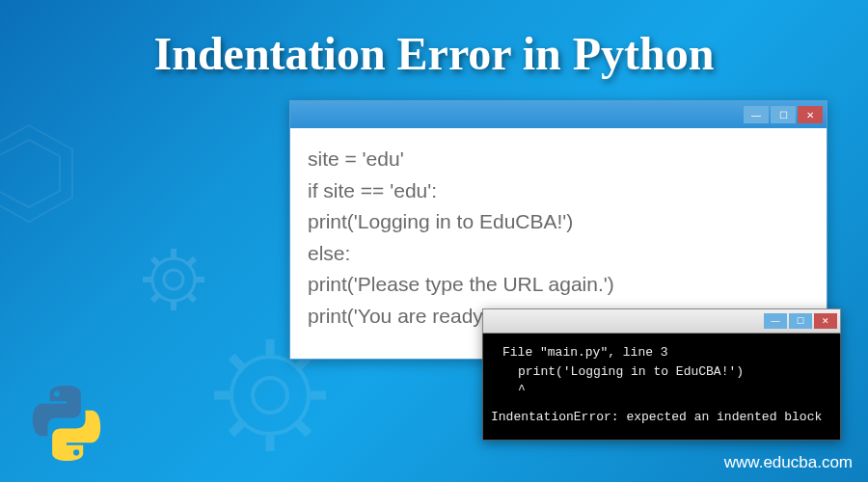  I want to click on bg-gear-decoration, so click(174, 280).